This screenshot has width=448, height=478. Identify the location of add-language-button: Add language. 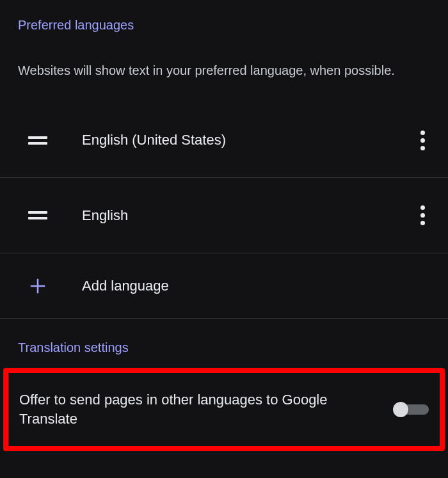
(224, 286).